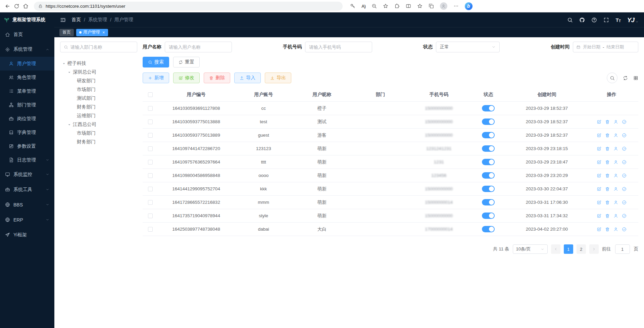  I want to click on url-text: https://ccnetcore.com:1101/system/user, so click(86, 6).